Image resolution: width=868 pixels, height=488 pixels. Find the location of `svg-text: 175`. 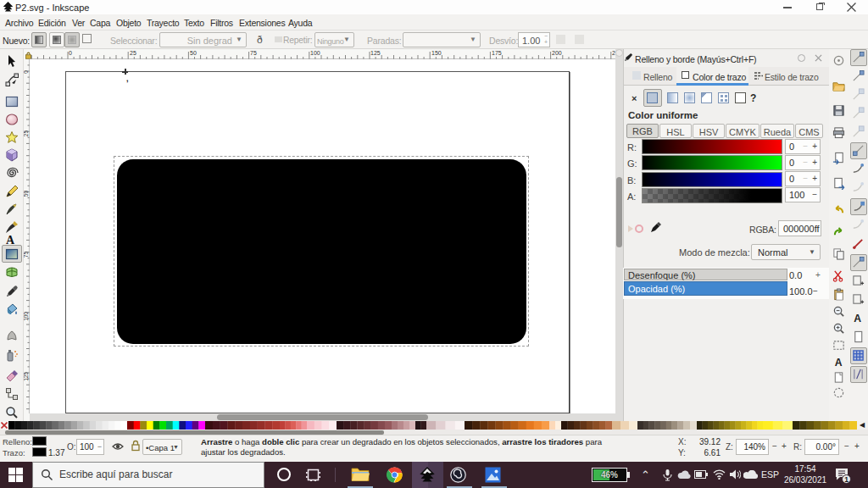

svg-text: 175 is located at coordinates (497, 53).